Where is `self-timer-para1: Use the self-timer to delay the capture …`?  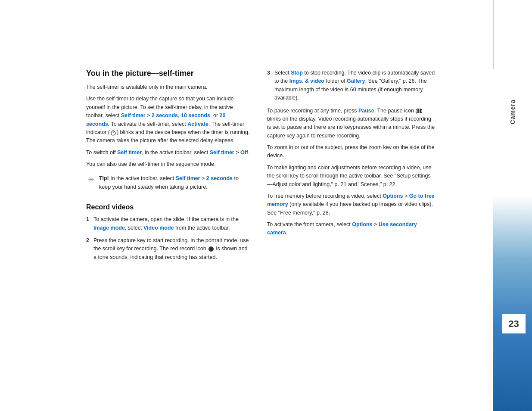 self-timer-para1: Use the self-timer to delay the capture … is located at coordinates (168, 120).